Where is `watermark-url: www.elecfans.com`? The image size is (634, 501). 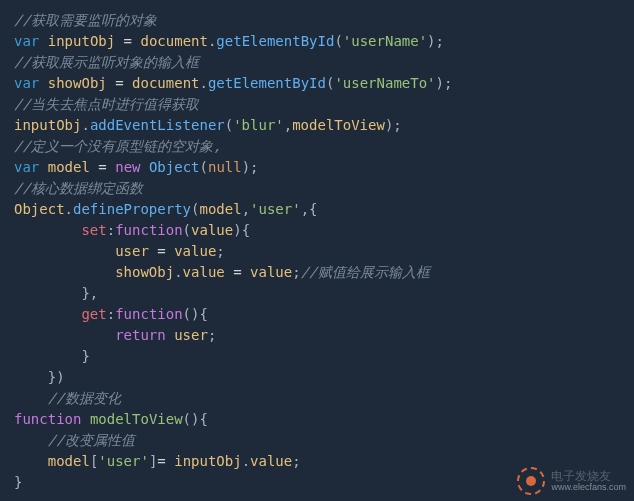 watermark-url: www.elecfans.com is located at coordinates (588, 488).